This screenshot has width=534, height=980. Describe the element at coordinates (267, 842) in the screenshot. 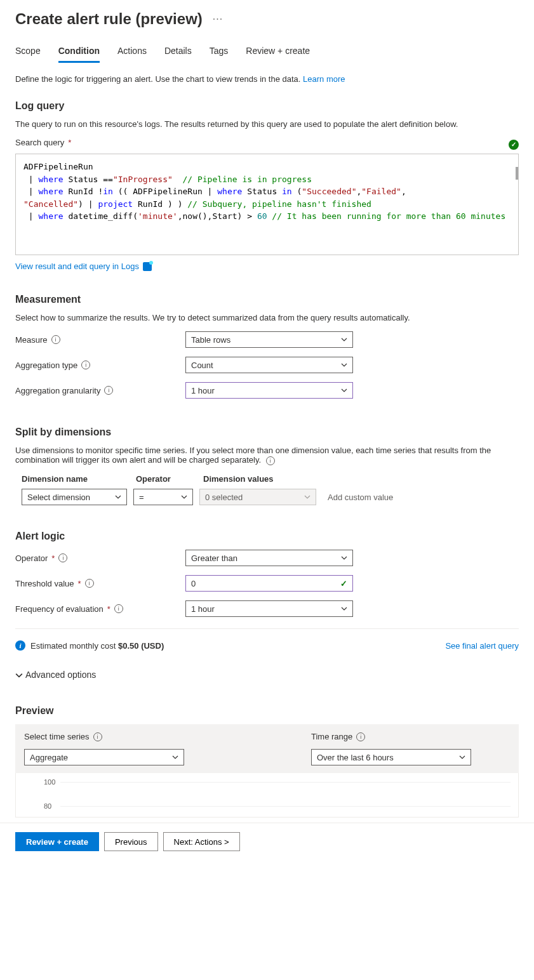

I see `wizard-footer: Review + create Previous Next: Actions >` at that location.